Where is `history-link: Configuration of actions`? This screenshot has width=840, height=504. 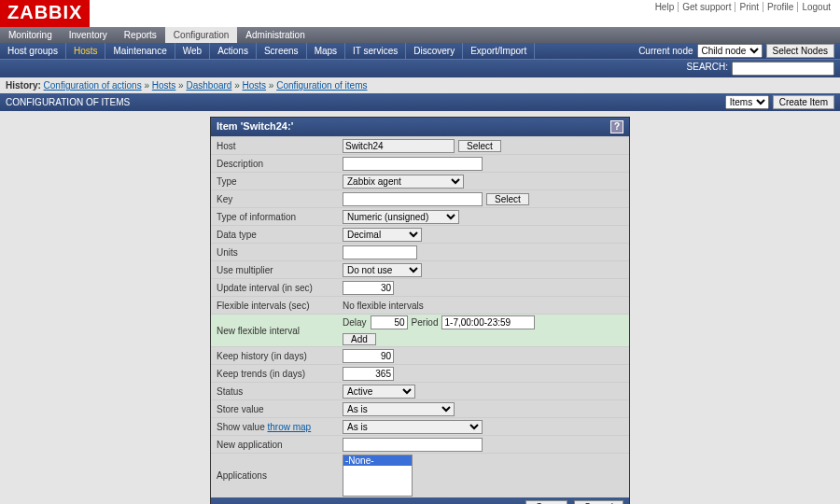 history-link: Configuration of actions is located at coordinates (93, 86).